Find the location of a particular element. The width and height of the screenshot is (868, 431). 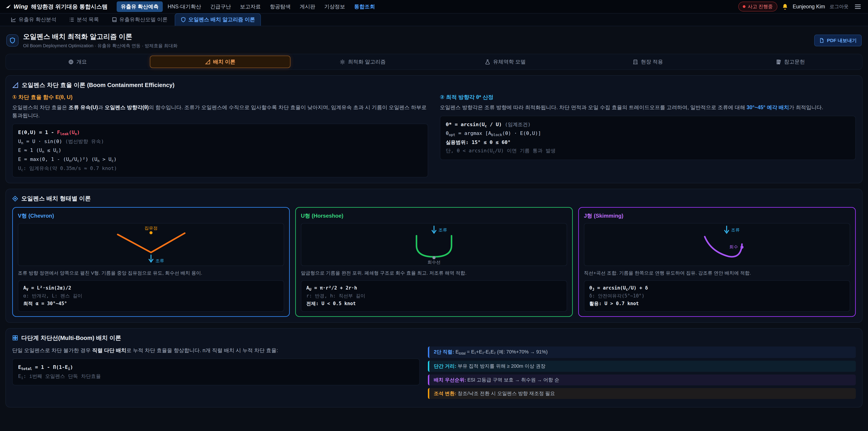

card-u-horseshoe: U형 (Horseshoe) 조류 회수선 말굽형으로 기름을 완전 포위. 폐… is located at coordinates (434, 262).